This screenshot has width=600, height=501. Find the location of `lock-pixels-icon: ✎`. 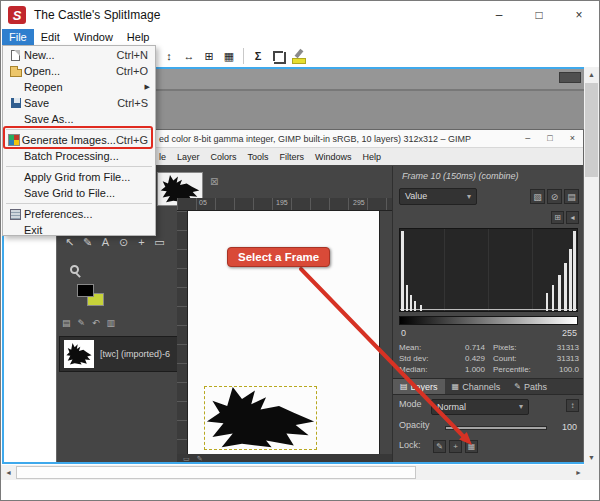

lock-pixels-icon: ✎ is located at coordinates (440, 446).